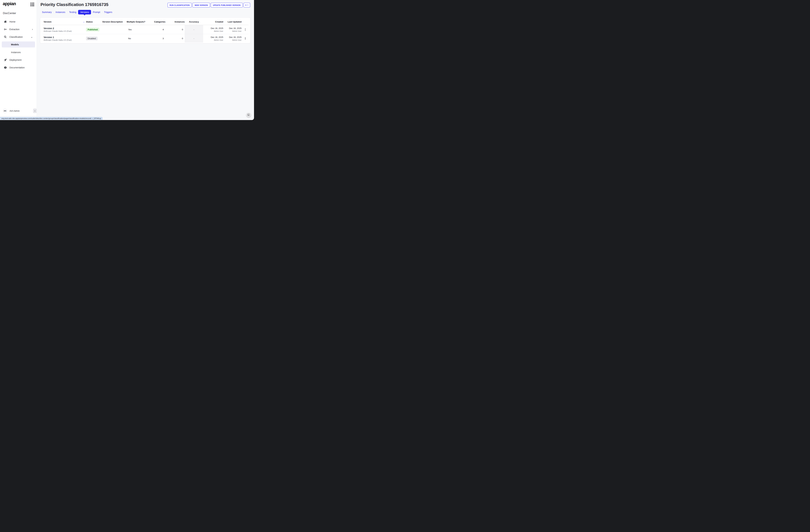 The width and height of the screenshot is (810, 532). What do you see at coordinates (145, 38) in the screenshot?
I see `table-row: Version 1 Anthropic Claude Haiku 4.5 (Fa…` at bounding box center [145, 38].